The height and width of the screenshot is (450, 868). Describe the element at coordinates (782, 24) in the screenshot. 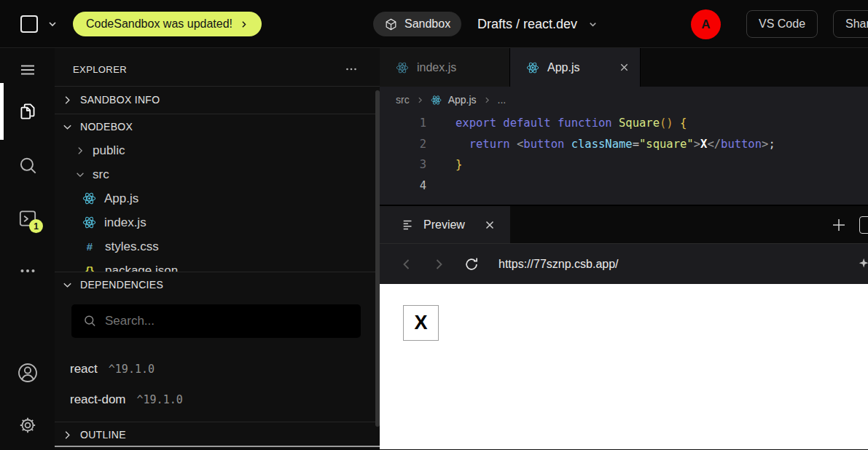

I see `vs-code-button: VS Code` at that location.